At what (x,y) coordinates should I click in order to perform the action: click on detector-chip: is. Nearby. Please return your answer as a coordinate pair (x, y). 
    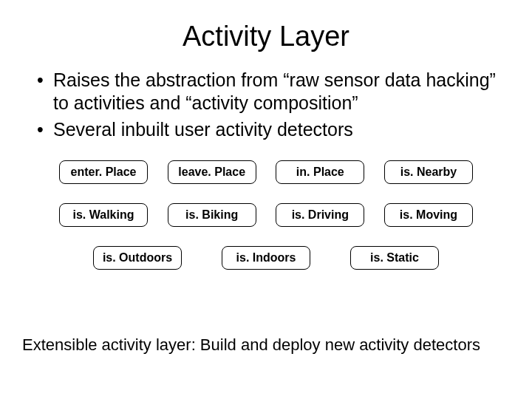
    Looking at the image, I should click on (429, 172).